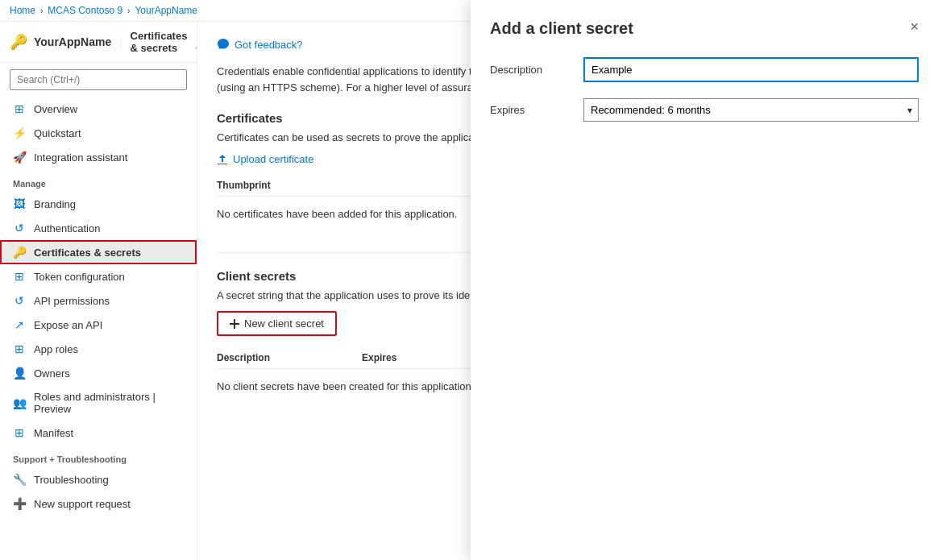 The height and width of the screenshot is (560, 938). Describe the element at coordinates (98, 109) in the screenshot. I see `sidebar-item-overview: ⊞ Overview` at that location.